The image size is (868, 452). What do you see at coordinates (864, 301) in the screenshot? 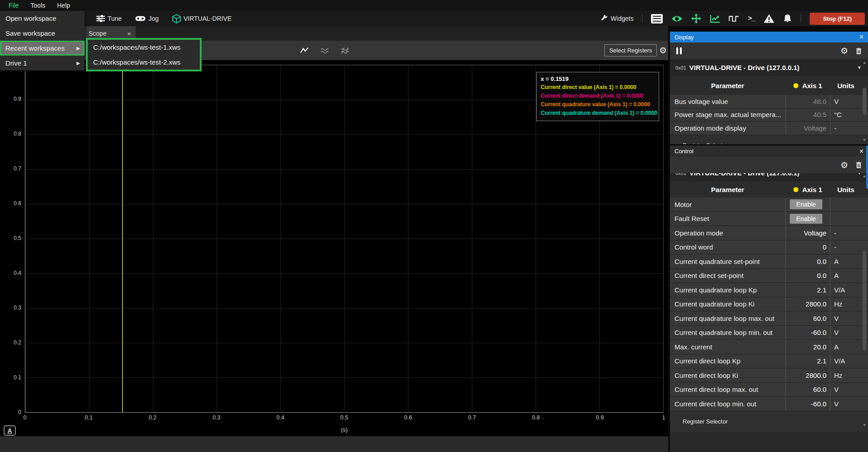
I see `control-scrollbar: ▲ ▼` at bounding box center [864, 301].